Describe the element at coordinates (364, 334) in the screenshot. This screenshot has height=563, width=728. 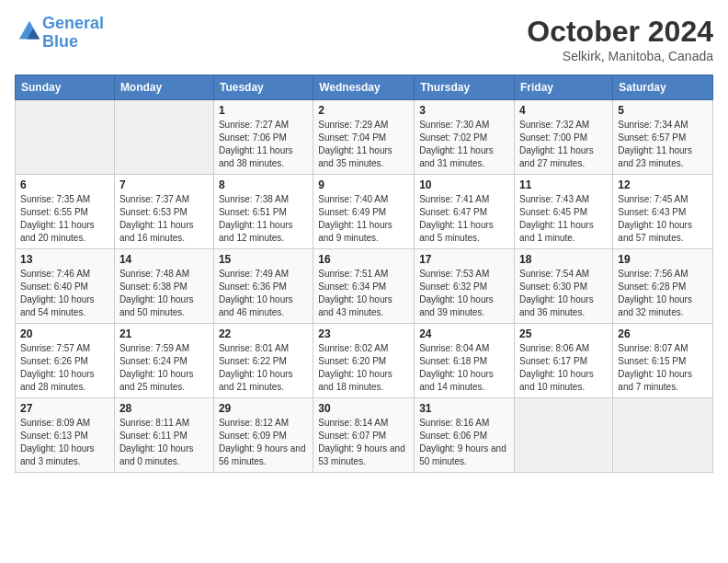
I see `day-number: 23` at that location.